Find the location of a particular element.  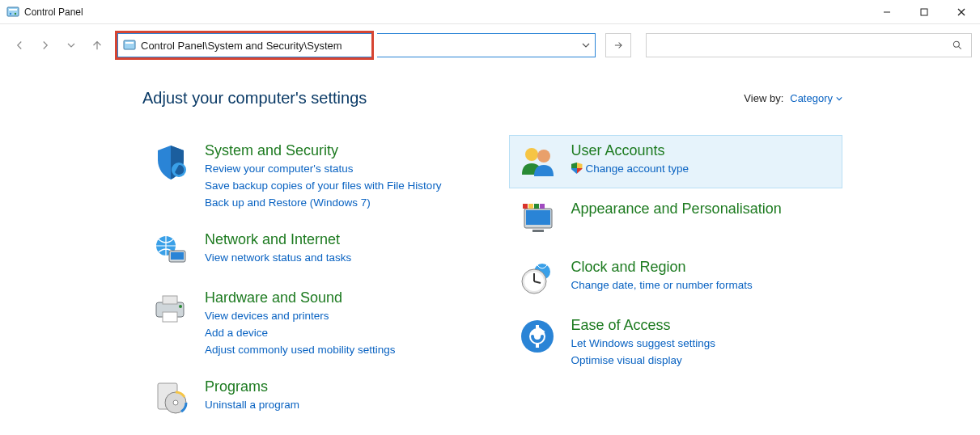

category-link: Let Windows suggest settings is located at coordinates (702, 344).